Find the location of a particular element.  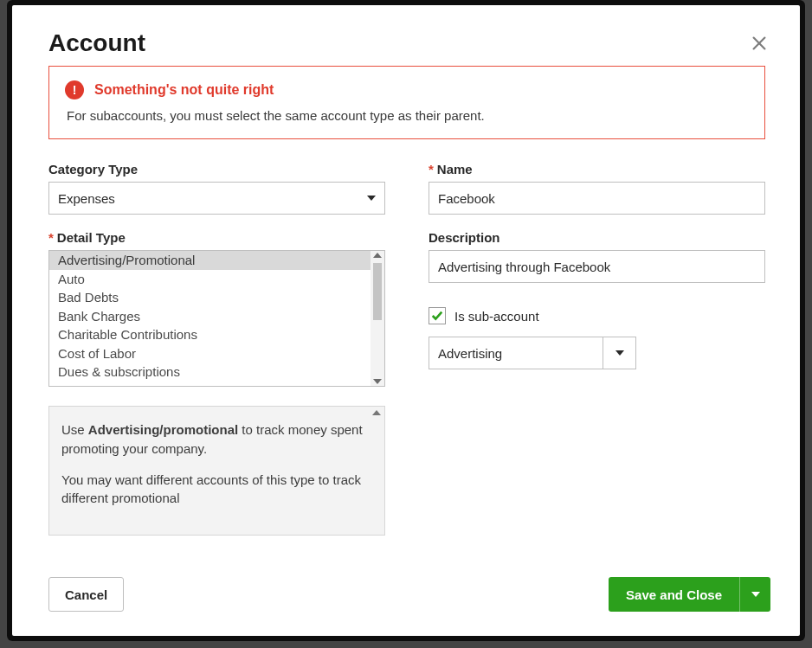

detail-type-option: Auto is located at coordinates (209, 279).